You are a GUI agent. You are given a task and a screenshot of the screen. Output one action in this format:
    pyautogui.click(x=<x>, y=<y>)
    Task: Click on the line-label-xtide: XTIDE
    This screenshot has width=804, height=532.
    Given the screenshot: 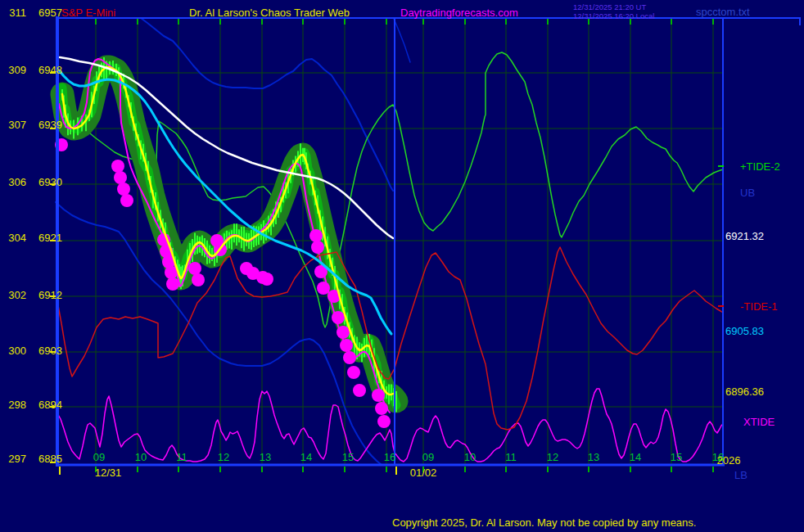 What is the action you would take?
    pyautogui.click(x=759, y=422)
    